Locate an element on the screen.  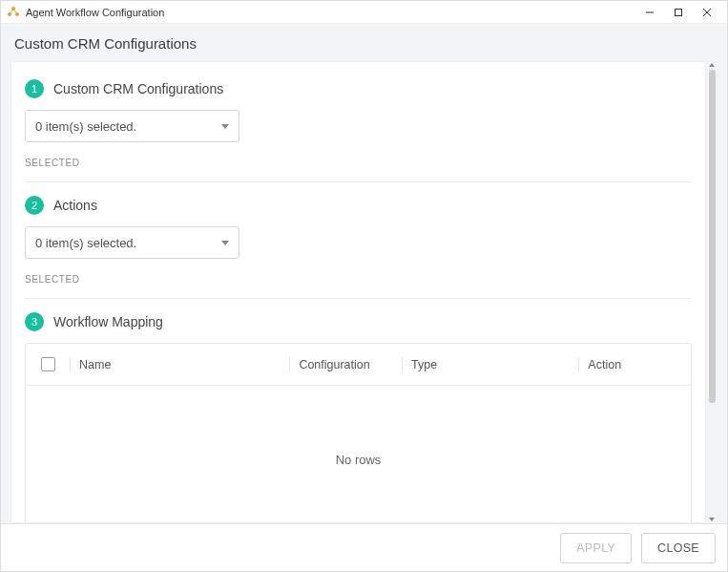
apply-button: APPLY is located at coordinates (595, 548).